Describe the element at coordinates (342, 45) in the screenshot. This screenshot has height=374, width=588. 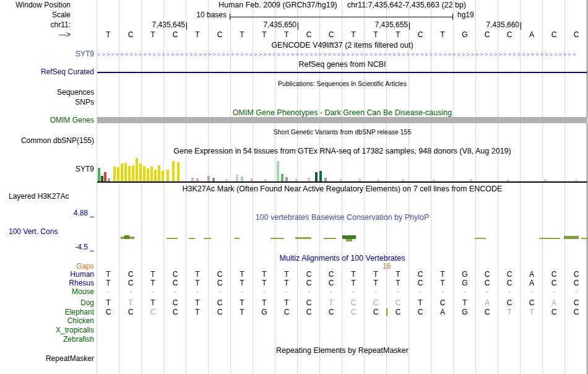
I see `track-title-gencode: GENCODE V49lift37 (2 items filtered out)` at that location.